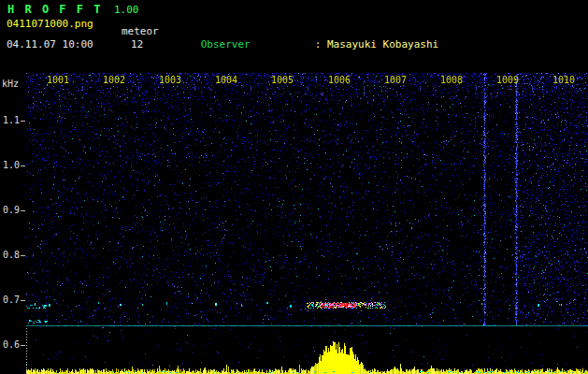  What do you see at coordinates (10, 84) in the screenshot?
I see `freq-axis-unit: kHz` at bounding box center [10, 84].